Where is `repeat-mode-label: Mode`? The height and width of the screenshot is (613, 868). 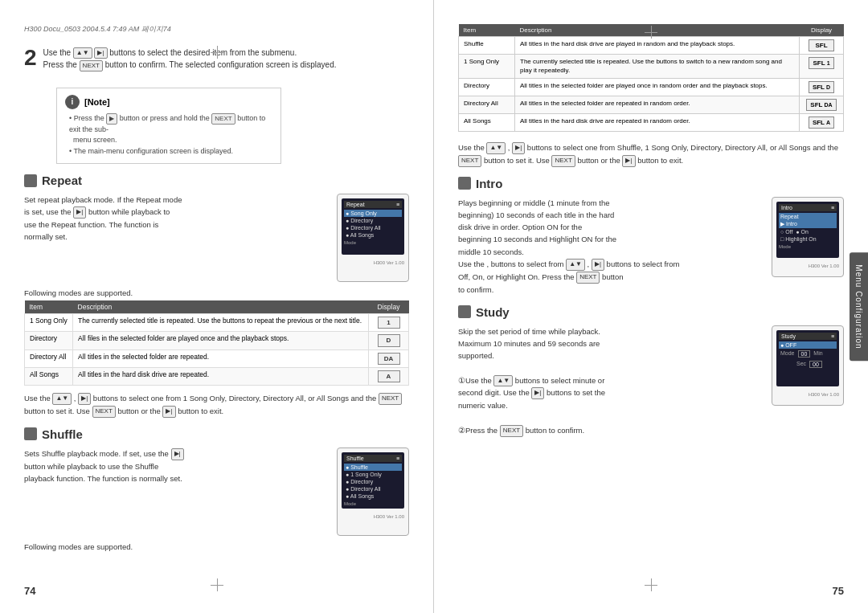 repeat-mode-label: Mode is located at coordinates (373, 243).